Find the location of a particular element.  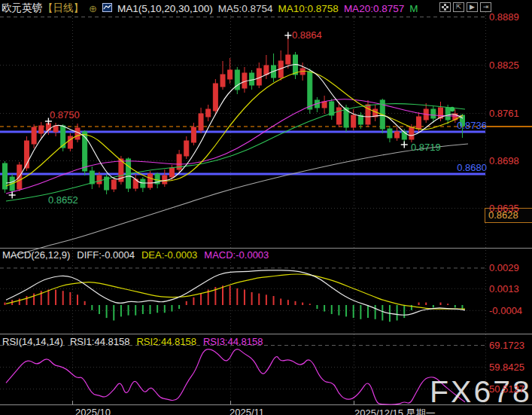

rsi3-value: RSI3:44.8158 is located at coordinates (233, 342).